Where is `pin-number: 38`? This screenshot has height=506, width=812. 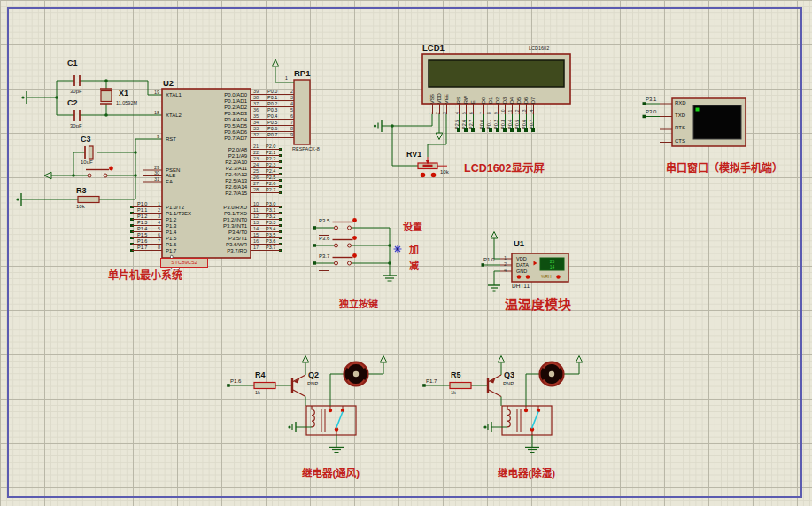
pin-number: 38 is located at coordinates (256, 98).